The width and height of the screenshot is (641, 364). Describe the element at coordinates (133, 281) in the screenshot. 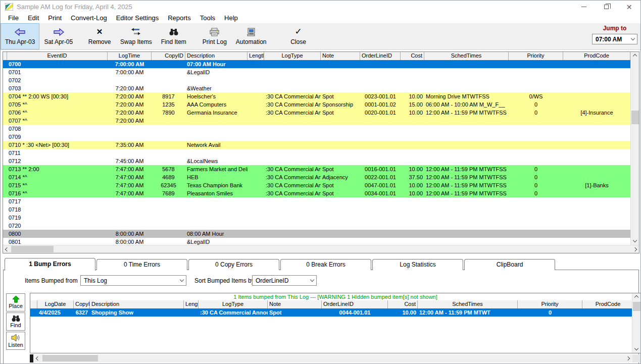

I see `items-bumped-from-select: This Log` at that location.